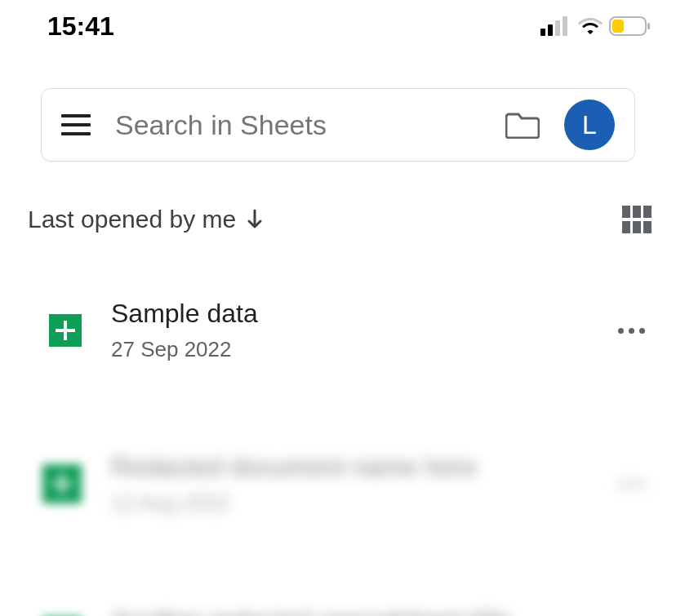 The image size is (676, 616). What do you see at coordinates (338, 125) in the screenshot?
I see `search-bar: L` at bounding box center [338, 125].